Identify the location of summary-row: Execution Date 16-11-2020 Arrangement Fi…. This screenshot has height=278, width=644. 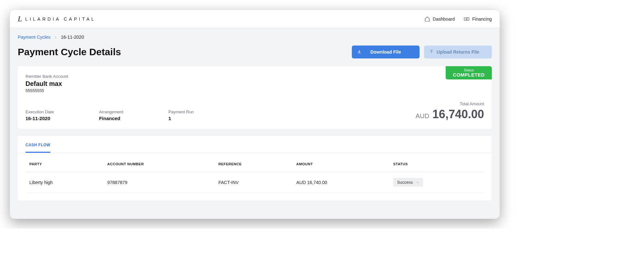
(255, 111).